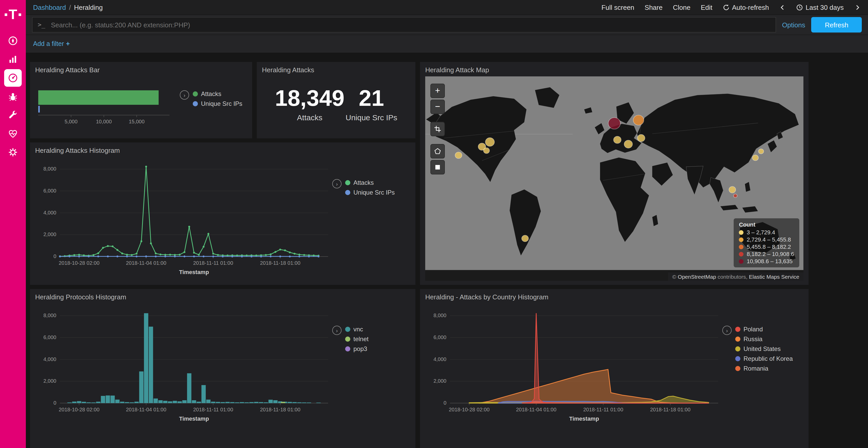  Describe the element at coordinates (614, 297) in the screenshot. I see `panel-title: Heralding - Attacks by Country Histogram` at that location.